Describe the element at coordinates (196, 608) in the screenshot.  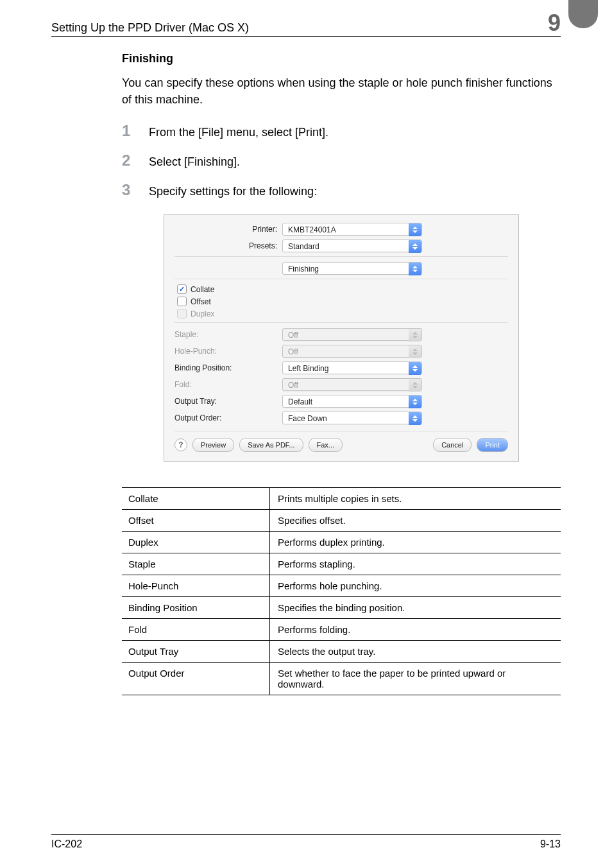
I see `option-name: Binding Position` at that location.